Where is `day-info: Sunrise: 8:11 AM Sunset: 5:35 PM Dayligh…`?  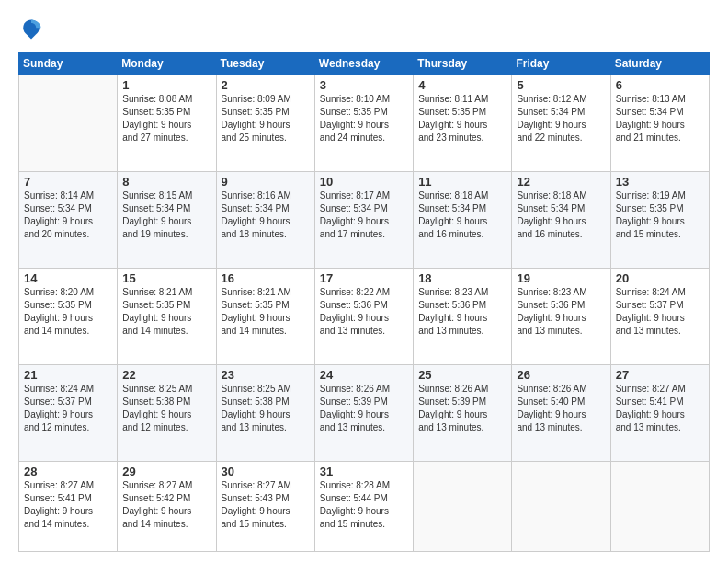 day-info: Sunrise: 8:11 AM Sunset: 5:35 PM Dayligh… is located at coordinates (462, 119).